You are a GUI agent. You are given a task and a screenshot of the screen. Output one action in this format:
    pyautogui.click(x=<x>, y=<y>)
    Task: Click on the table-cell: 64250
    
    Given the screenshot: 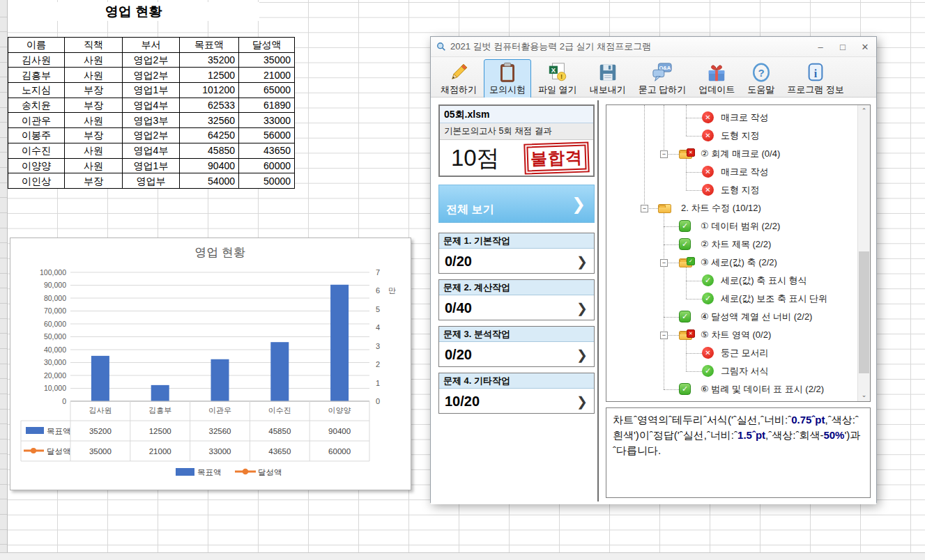 What is the action you would take?
    pyautogui.click(x=209, y=136)
    